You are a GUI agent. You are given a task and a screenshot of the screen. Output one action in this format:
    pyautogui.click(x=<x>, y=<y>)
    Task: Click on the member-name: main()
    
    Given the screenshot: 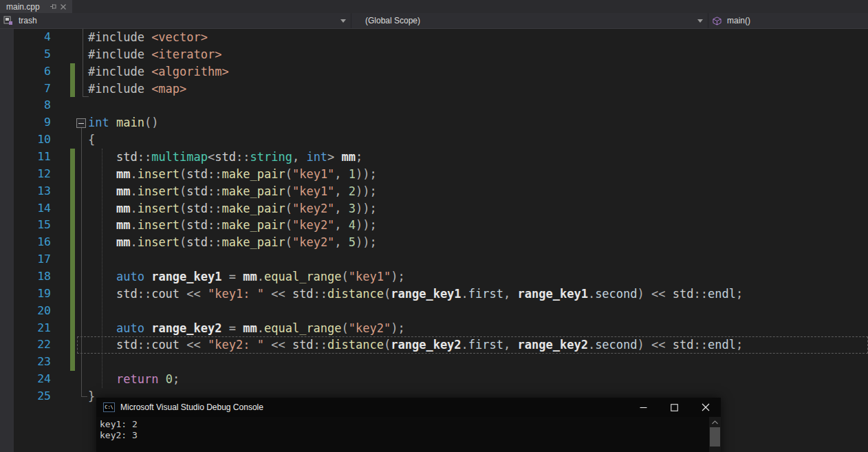 What is the action you would take?
    pyautogui.click(x=739, y=21)
    